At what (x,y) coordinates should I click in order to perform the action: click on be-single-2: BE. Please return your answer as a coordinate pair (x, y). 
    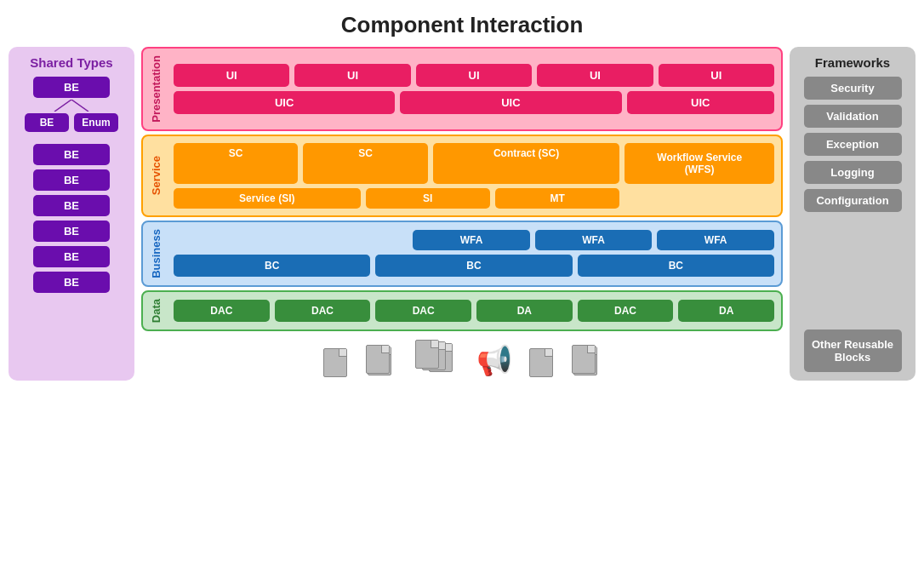
    Looking at the image, I should click on (71, 180).